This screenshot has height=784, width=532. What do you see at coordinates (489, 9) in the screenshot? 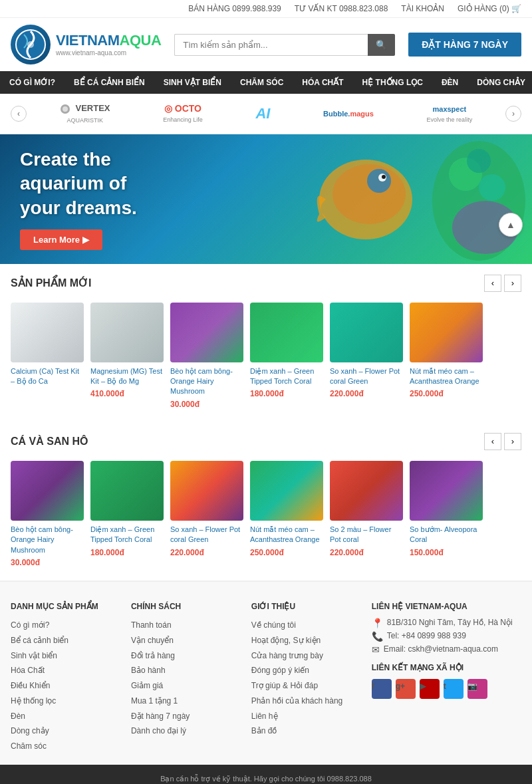
I see `cart-link: GIỎ HÀNG (0) 🛒` at bounding box center [489, 9].